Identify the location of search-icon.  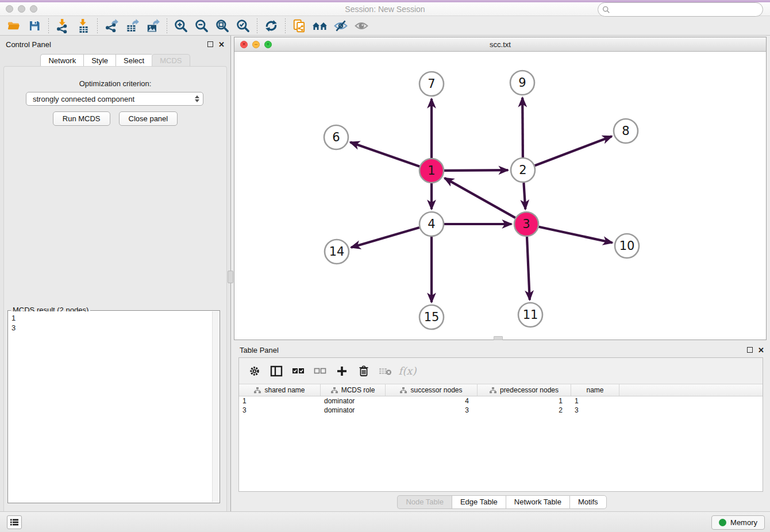
(606, 10).